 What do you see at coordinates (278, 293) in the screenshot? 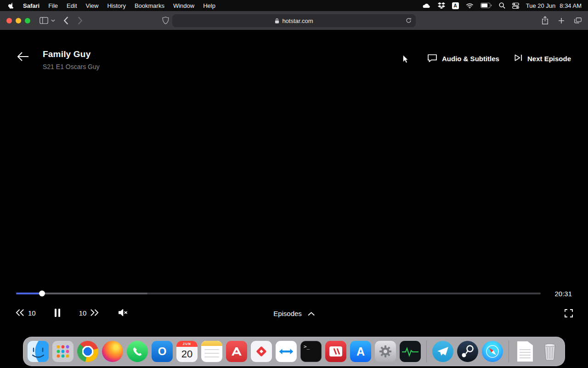
I see `seek-bar` at bounding box center [278, 293].